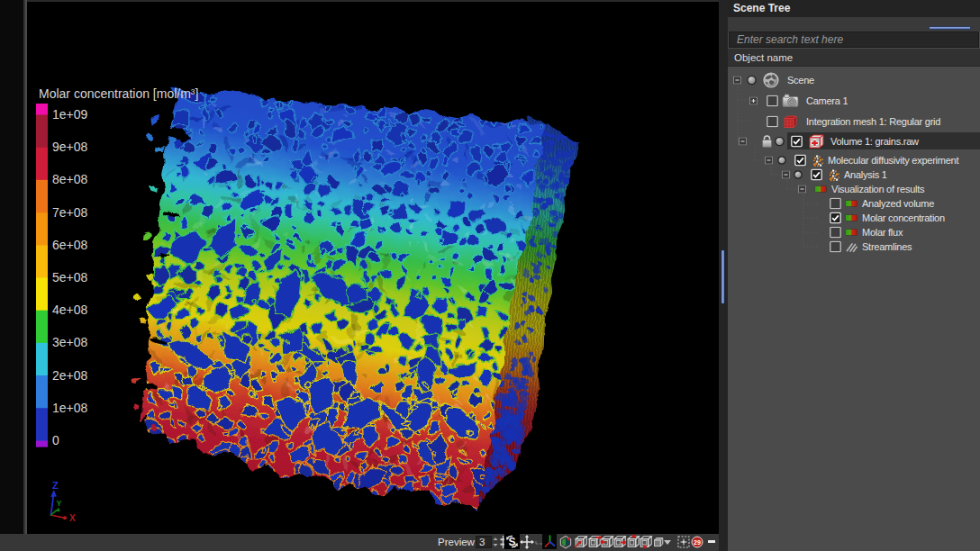 This screenshot has height=551, width=980. What do you see at coordinates (70, 408) in the screenshot?
I see `svg-text: 1e+08` at bounding box center [70, 408].